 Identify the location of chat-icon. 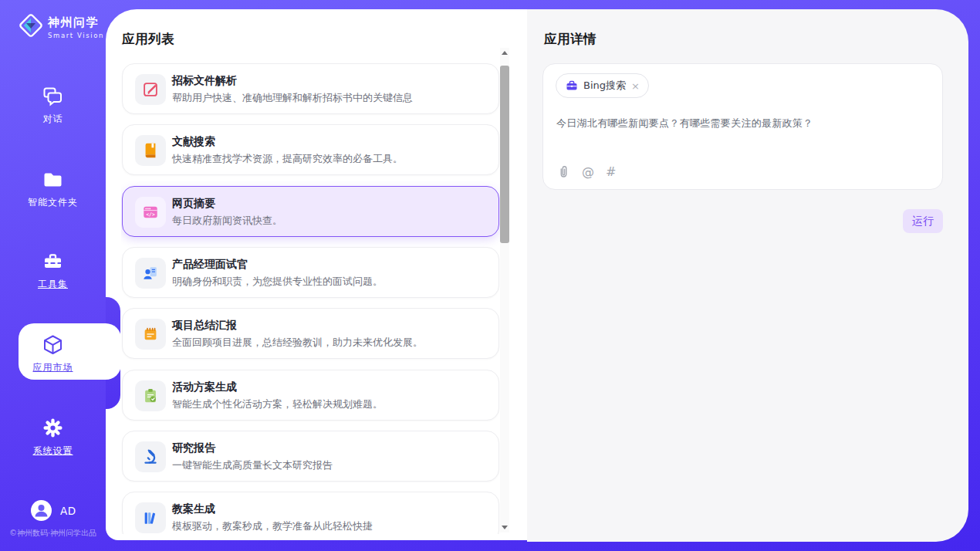
(52, 96).